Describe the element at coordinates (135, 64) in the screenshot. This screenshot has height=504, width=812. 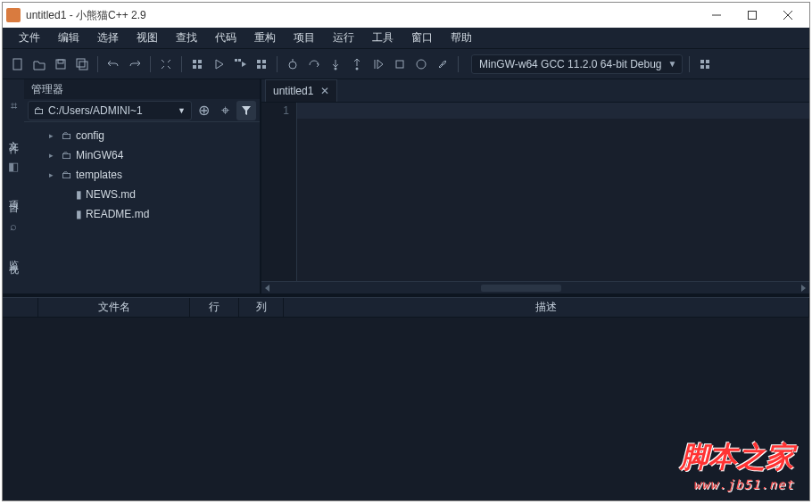
I see `redo-icon` at that location.